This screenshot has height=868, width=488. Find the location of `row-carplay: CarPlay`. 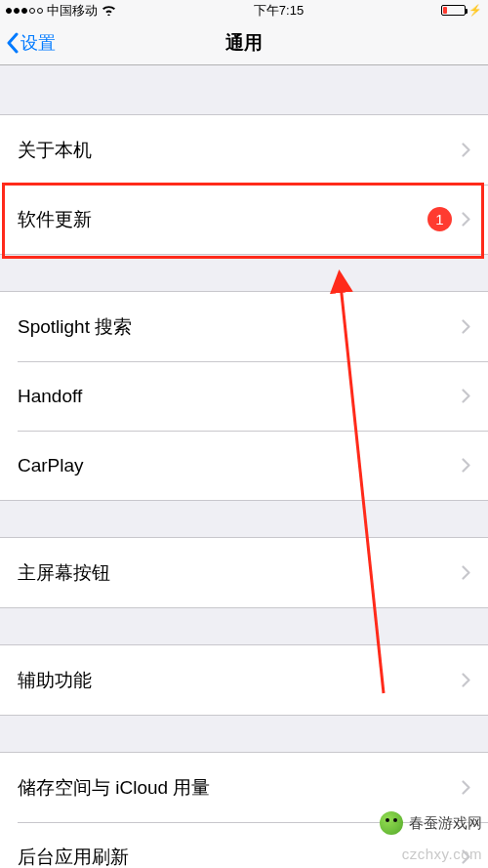

row-carplay: CarPlay is located at coordinates (244, 465).